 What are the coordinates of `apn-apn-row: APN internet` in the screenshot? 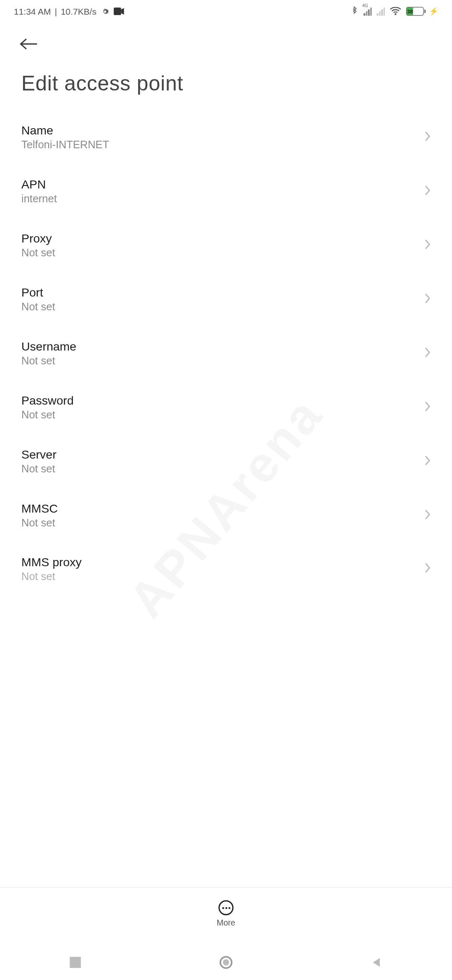 It's located at (226, 192).